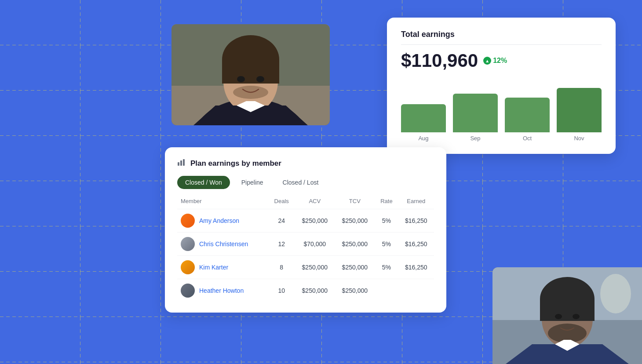 The image size is (642, 364). What do you see at coordinates (500, 61) in the screenshot?
I see `earnings-percent: 12%` at bounding box center [500, 61].